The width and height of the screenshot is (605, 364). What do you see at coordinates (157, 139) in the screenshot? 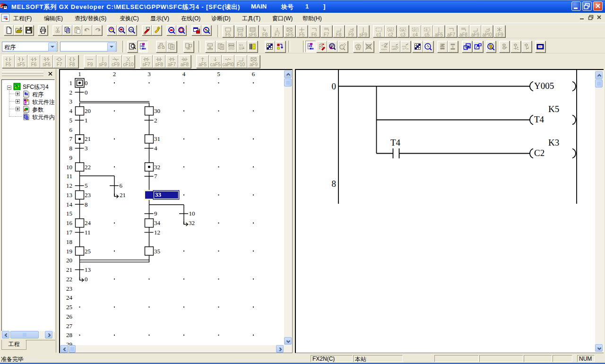
I see `svg-text: 31` at bounding box center [157, 139].